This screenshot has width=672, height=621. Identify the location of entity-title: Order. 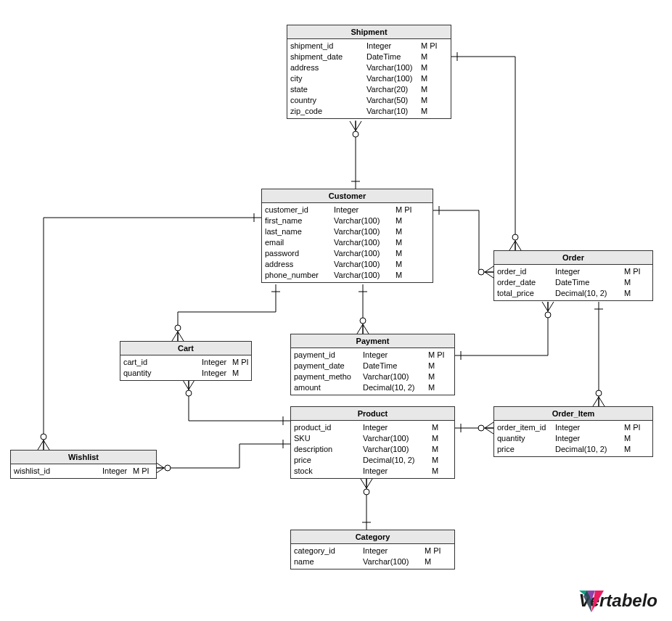
(573, 258).